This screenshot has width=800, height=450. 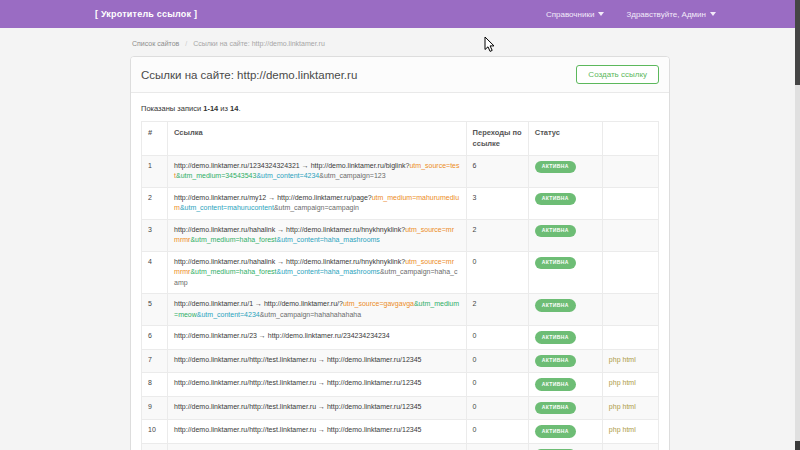 What do you see at coordinates (233, 272) in the screenshot?
I see `utm-param: &utm_medium=haha_forest` at bounding box center [233, 272].